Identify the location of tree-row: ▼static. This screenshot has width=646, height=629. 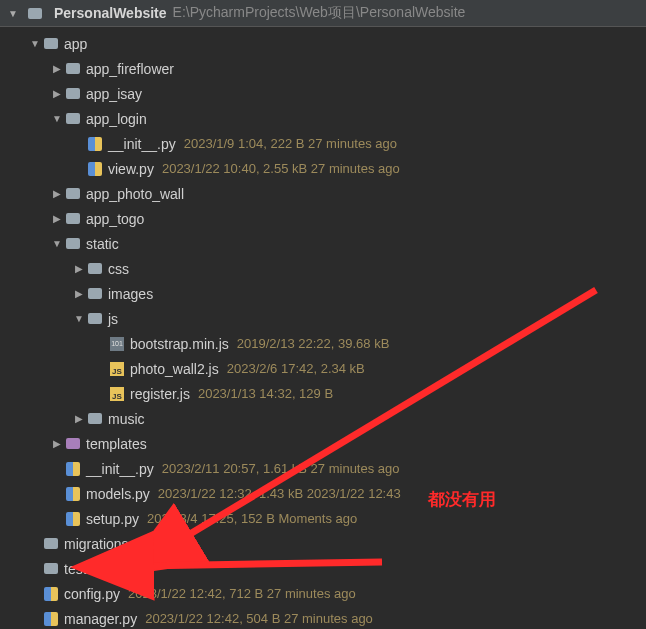
(323, 244).